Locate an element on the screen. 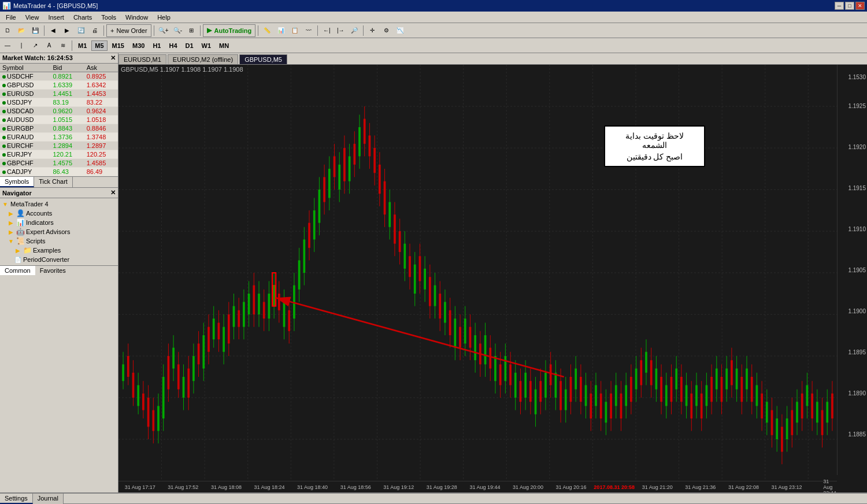 This screenshot has height=504, width=867. tester-tab-journal: Journal is located at coordinates (49, 499).